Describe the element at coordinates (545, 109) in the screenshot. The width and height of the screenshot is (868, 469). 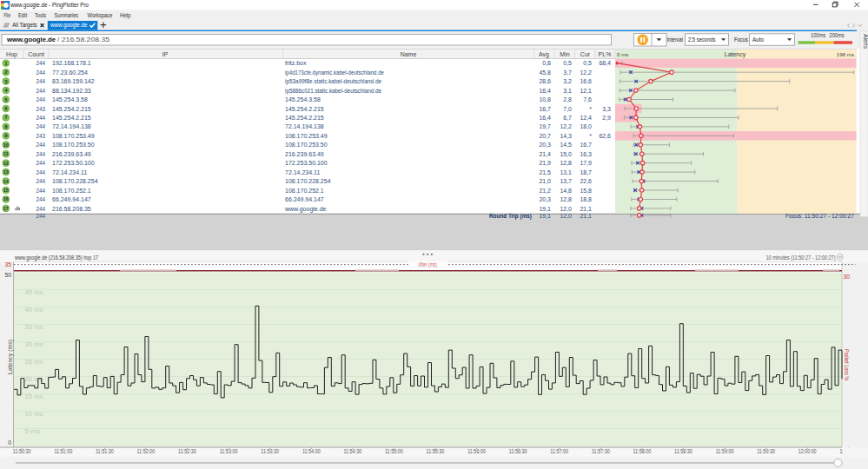
I see `svg-text: 16,7` at that location.